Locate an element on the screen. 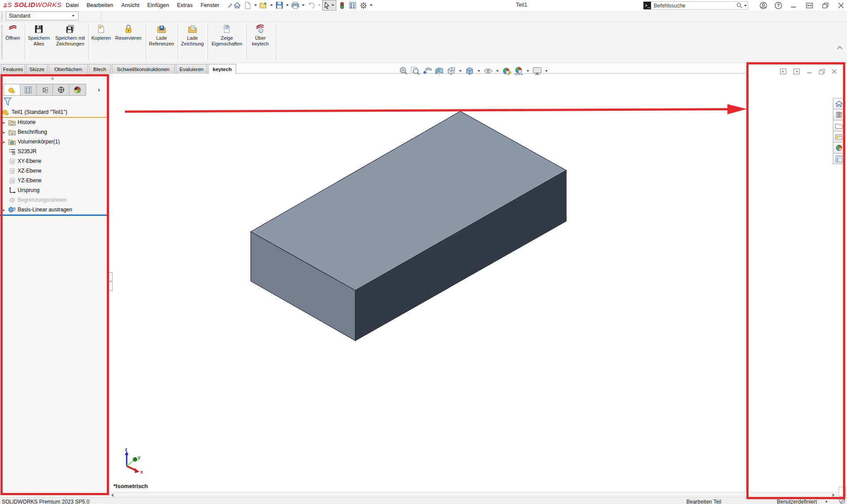  taskpane-view-palette-tab is located at coordinates (839, 137).